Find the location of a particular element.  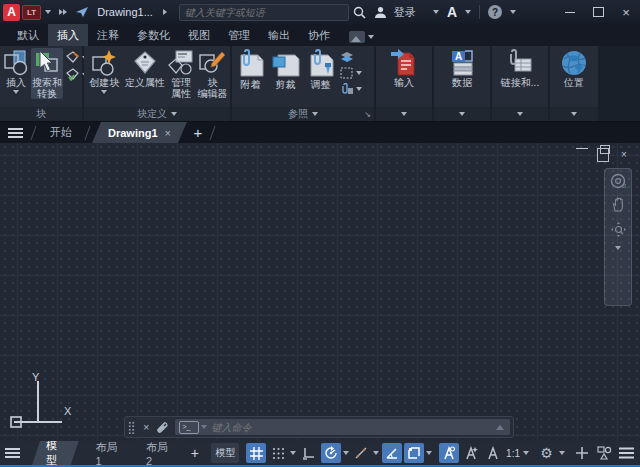

tab-layout2: 布局2 is located at coordinates (158, 453).